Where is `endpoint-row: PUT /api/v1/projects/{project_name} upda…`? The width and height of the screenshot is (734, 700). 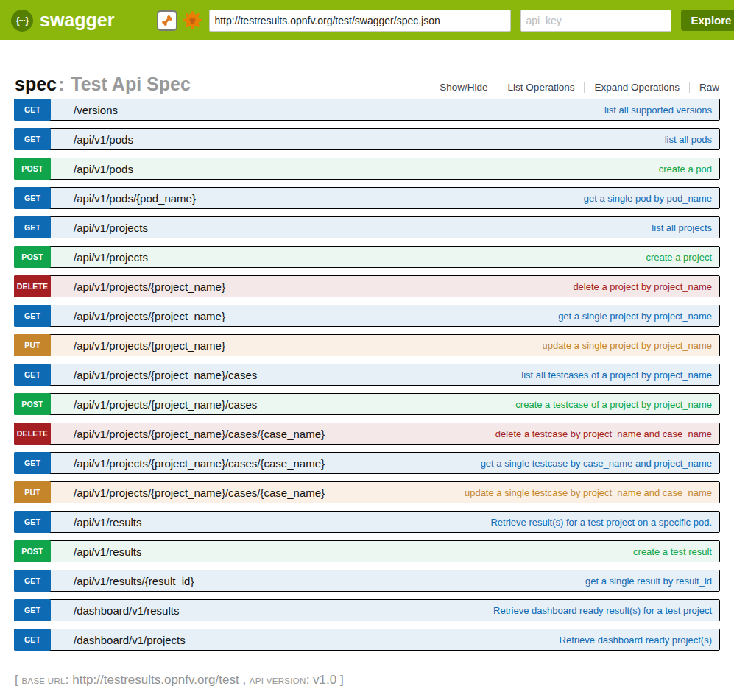 endpoint-row: PUT /api/v1/projects/{project_name} upda… is located at coordinates (367, 345).